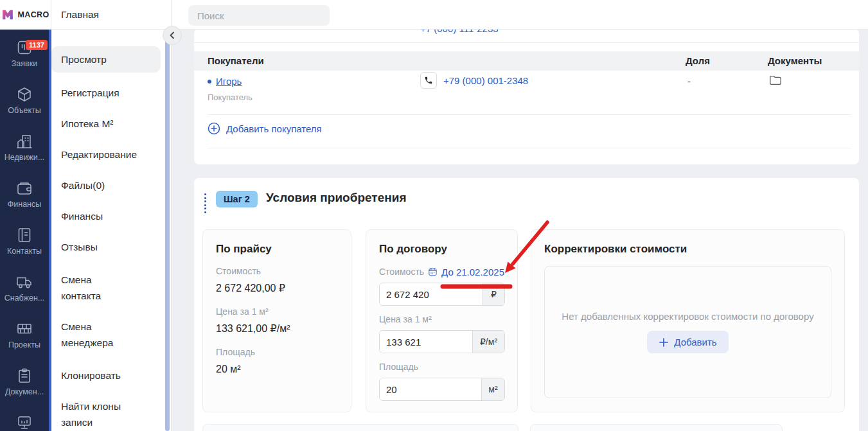 The height and width of the screenshot is (431, 868). Describe the element at coordinates (433, 272) in the screenshot. I see `calendar-icon` at that location.